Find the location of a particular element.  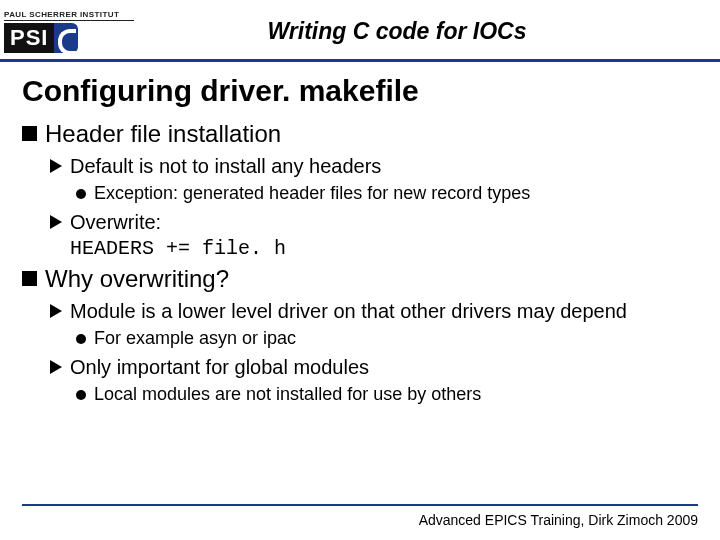

bullet-lvl3: Exception: generated header files for ne… is located at coordinates (387, 194).